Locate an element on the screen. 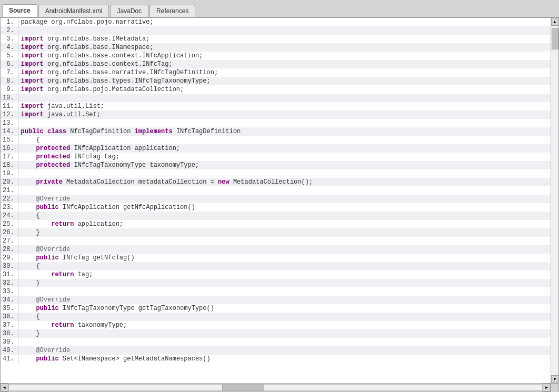  scroll-horizontal: ◄ ► is located at coordinates (276, 388).